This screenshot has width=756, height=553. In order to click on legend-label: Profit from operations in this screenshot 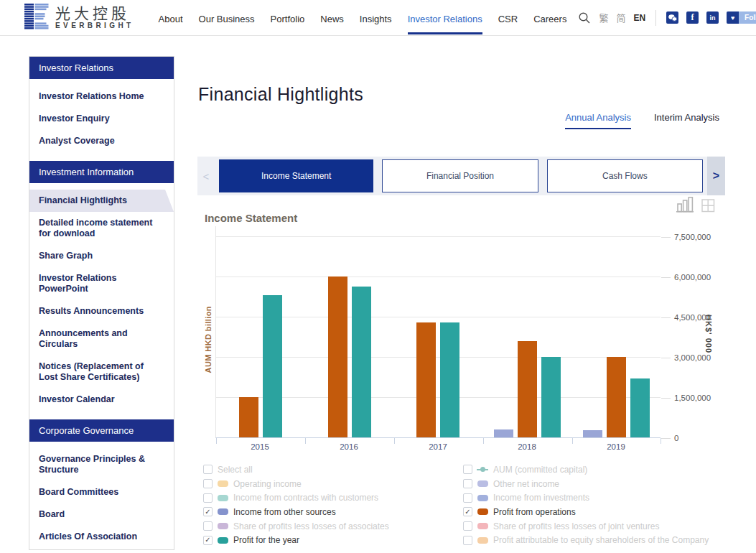, I will do `click(534, 512)`.